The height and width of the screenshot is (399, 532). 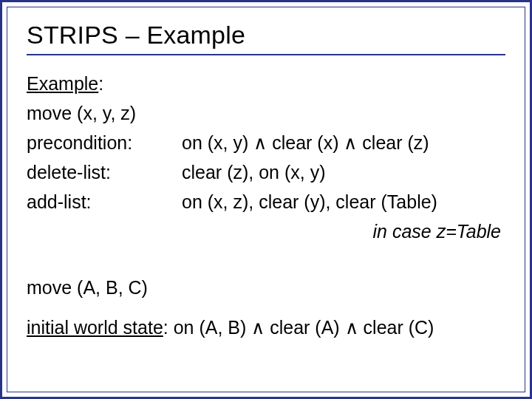 What do you see at coordinates (266, 35) in the screenshot?
I see `slide-title: STRIPS – Example` at bounding box center [266, 35].